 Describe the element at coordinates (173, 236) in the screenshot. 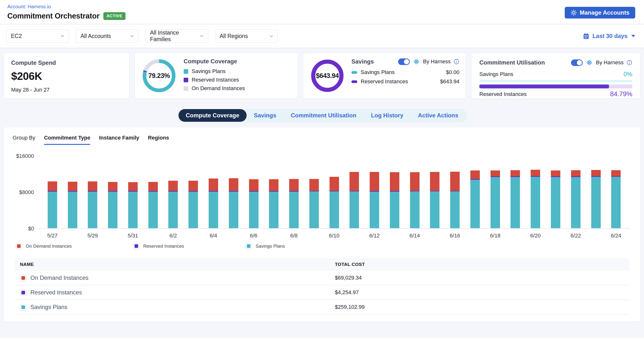

I see `x-tick: 6/2` at that location.